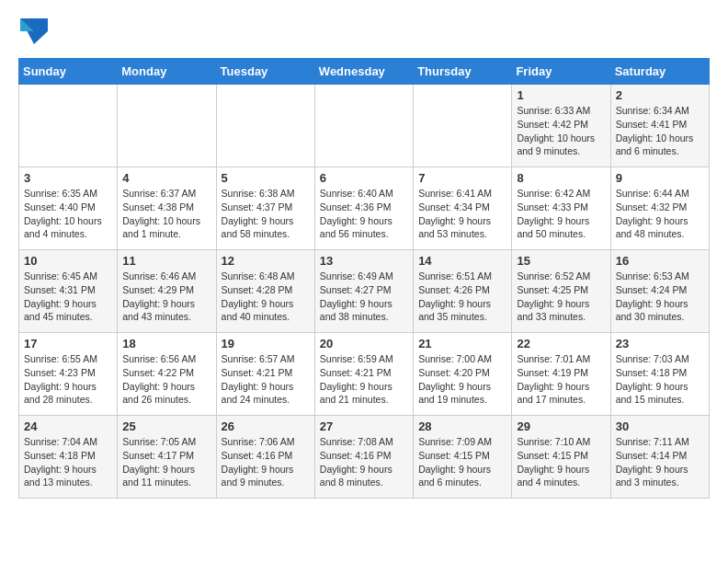 Image resolution: width=728 pixels, height=563 pixels. Describe the element at coordinates (561, 427) in the screenshot. I see `day-number: 29` at that location.